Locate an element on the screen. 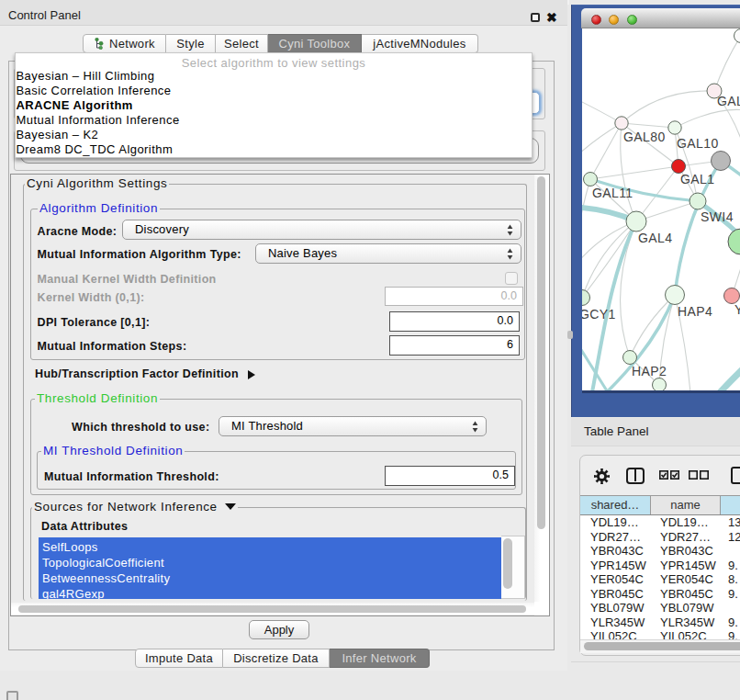 Image resolution: width=740 pixels, height=700 pixels. svg-text: HAP4 is located at coordinates (695, 311).